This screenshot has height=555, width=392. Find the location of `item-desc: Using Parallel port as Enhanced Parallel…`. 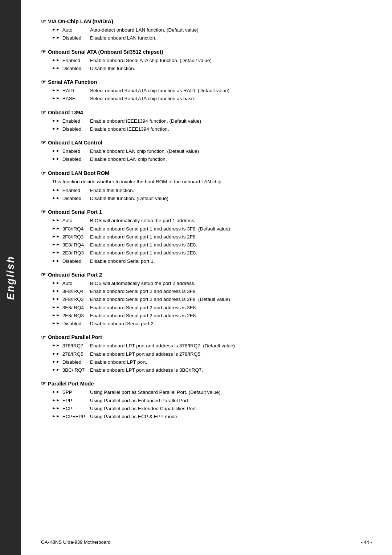

item-desc: Using Parallel port as Enhanced Parallel… is located at coordinates (231, 401).